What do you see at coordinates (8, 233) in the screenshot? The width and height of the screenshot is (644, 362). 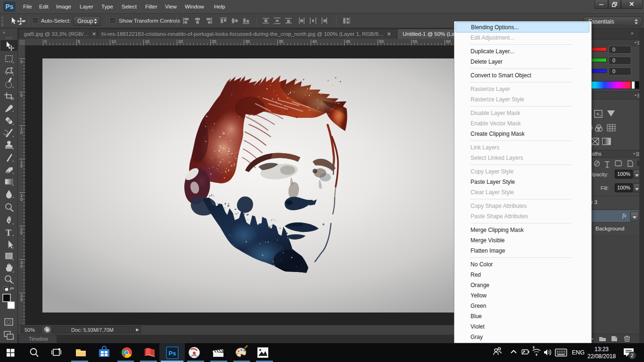 I see `svg-text: T` at bounding box center [8, 233].